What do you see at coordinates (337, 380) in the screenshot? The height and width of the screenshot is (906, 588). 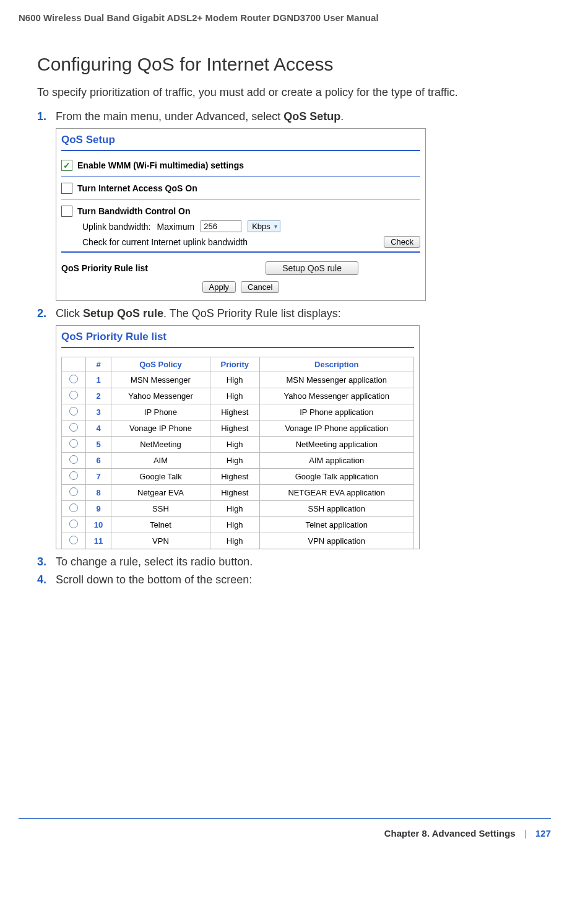 I see `row-desc: MSN Messenger application` at bounding box center [337, 380].